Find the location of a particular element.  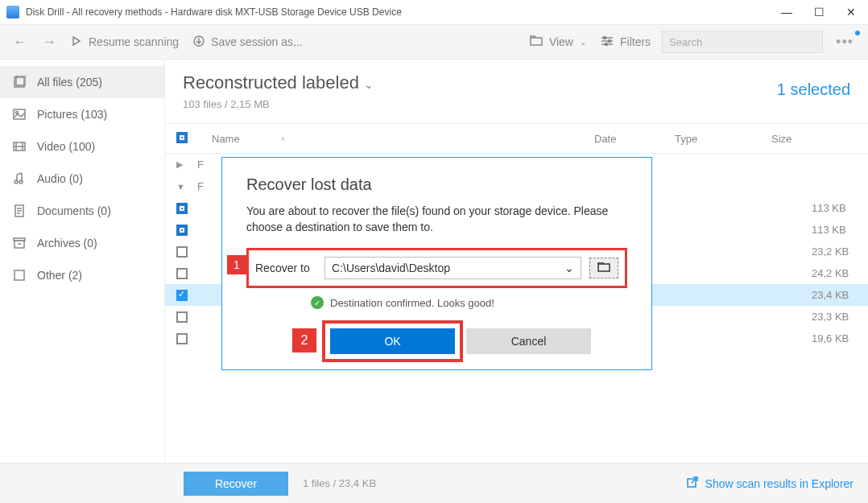

audio-icon is located at coordinates (19, 179).